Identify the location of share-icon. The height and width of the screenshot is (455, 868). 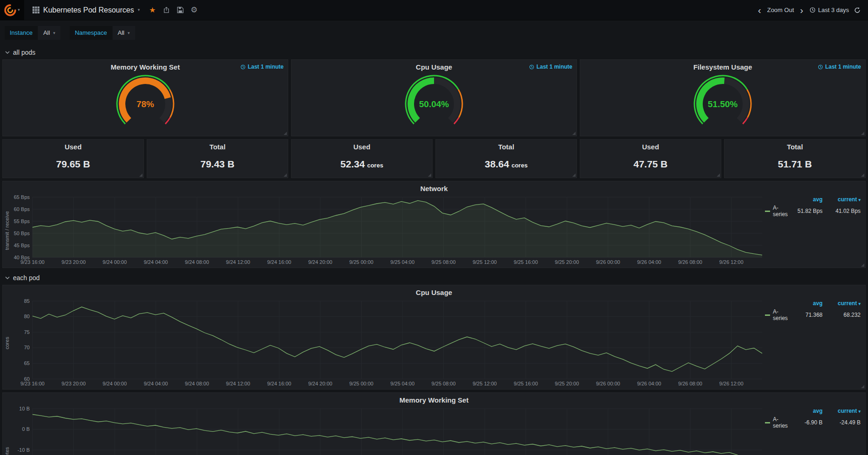
(166, 10).